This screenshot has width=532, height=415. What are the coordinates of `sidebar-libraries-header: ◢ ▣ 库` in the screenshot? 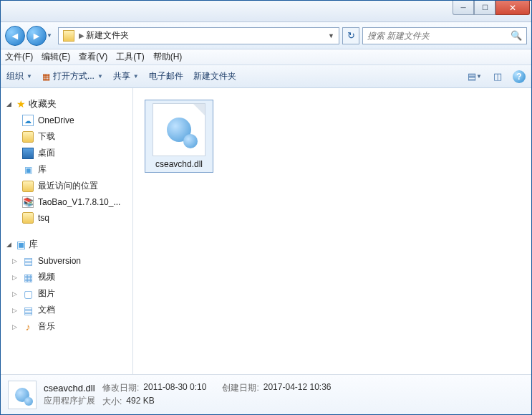 It's located at (67, 244).